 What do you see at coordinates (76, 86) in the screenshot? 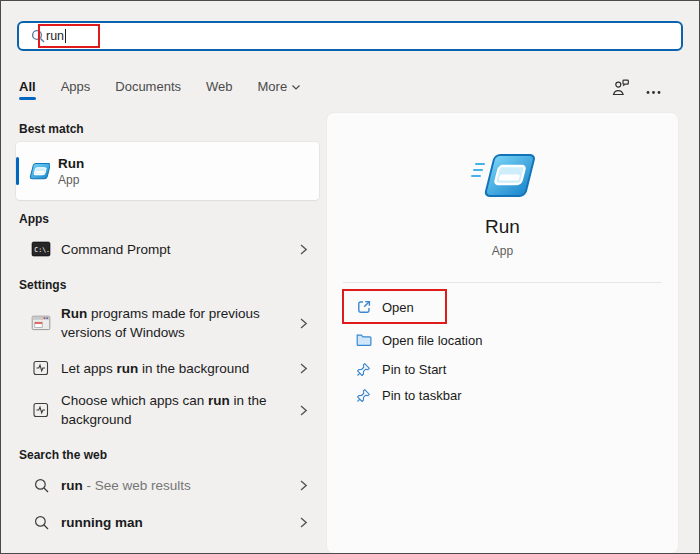
I see `tab-apps: Apps` at bounding box center [76, 86].